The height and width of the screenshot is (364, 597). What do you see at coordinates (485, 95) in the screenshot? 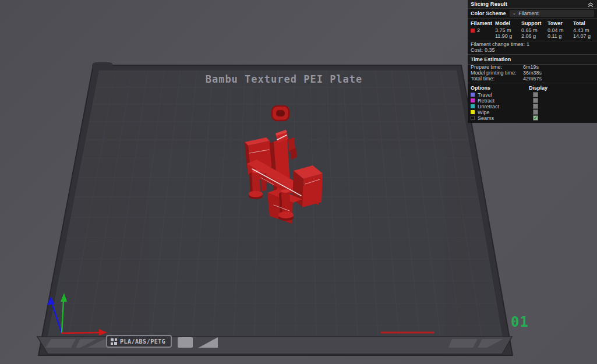
I see `option-label: Travel` at bounding box center [485, 95].